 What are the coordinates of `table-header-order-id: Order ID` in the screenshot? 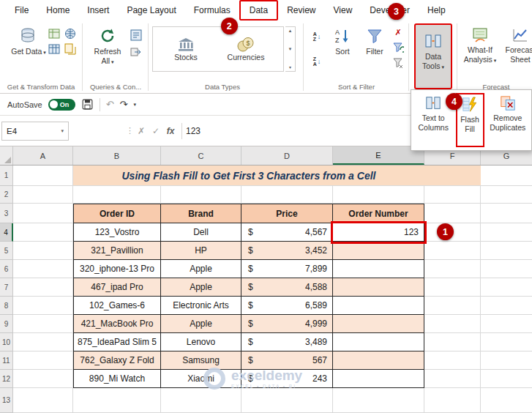 It's located at (117, 214).